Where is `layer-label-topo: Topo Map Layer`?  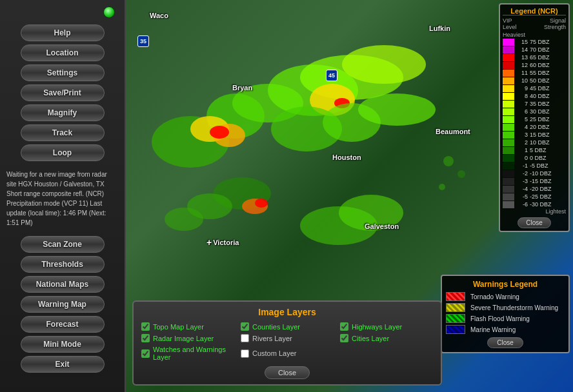
layer-label-topo: Topo Map Layer is located at coordinates (178, 327).